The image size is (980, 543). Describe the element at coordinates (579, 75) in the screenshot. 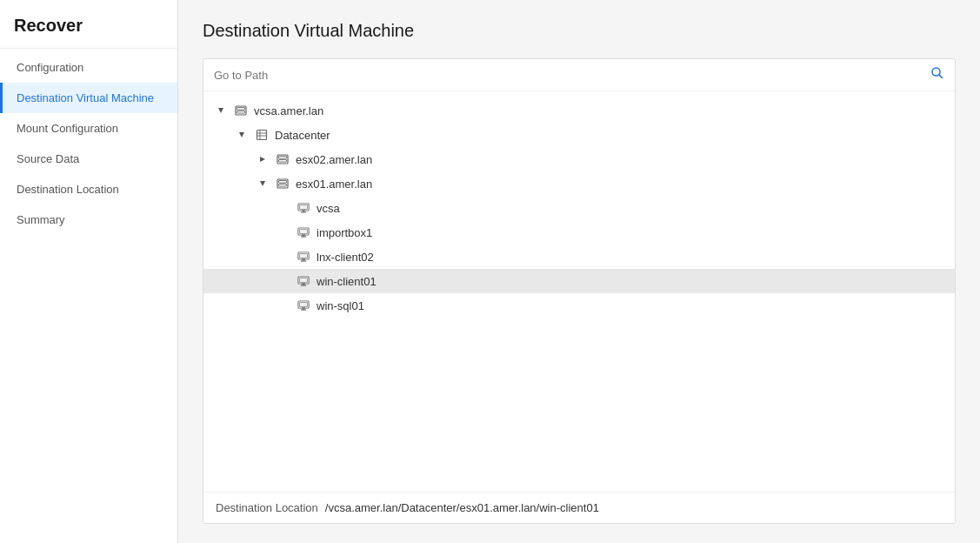

I see `search-bar` at that location.